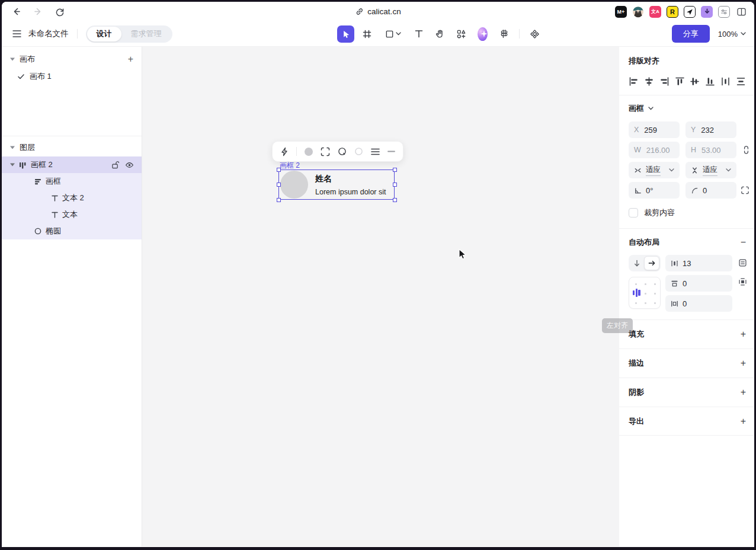 Image resolution: width=756 pixels, height=550 pixels. What do you see at coordinates (359, 152) in the screenshot?
I see `circle-outline-icon` at bounding box center [359, 152].